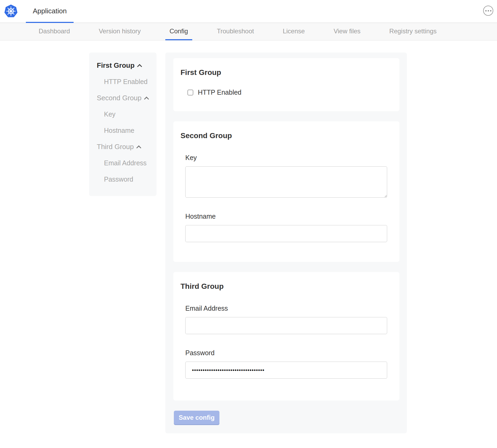 The height and width of the screenshot is (448, 497). What do you see at coordinates (286, 308) in the screenshot?
I see `email-address-field-label: Email Address` at bounding box center [286, 308].